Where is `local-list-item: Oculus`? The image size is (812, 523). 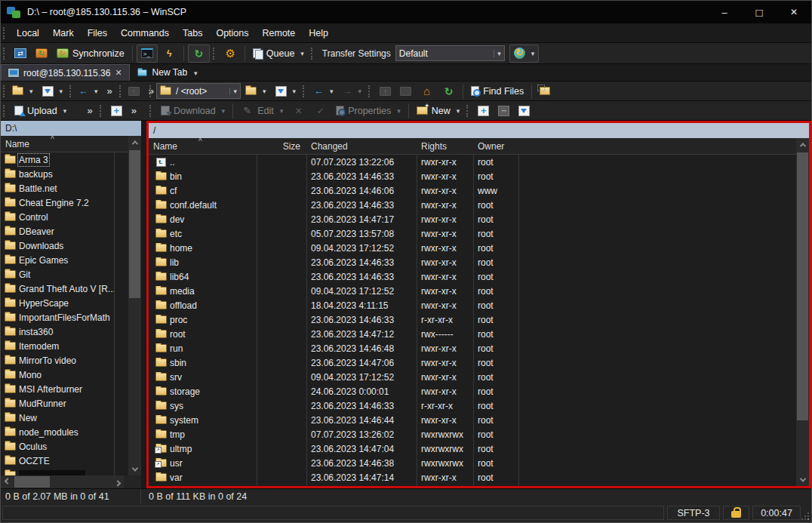
local-list-item: Oculus is located at coordinates (65, 447).